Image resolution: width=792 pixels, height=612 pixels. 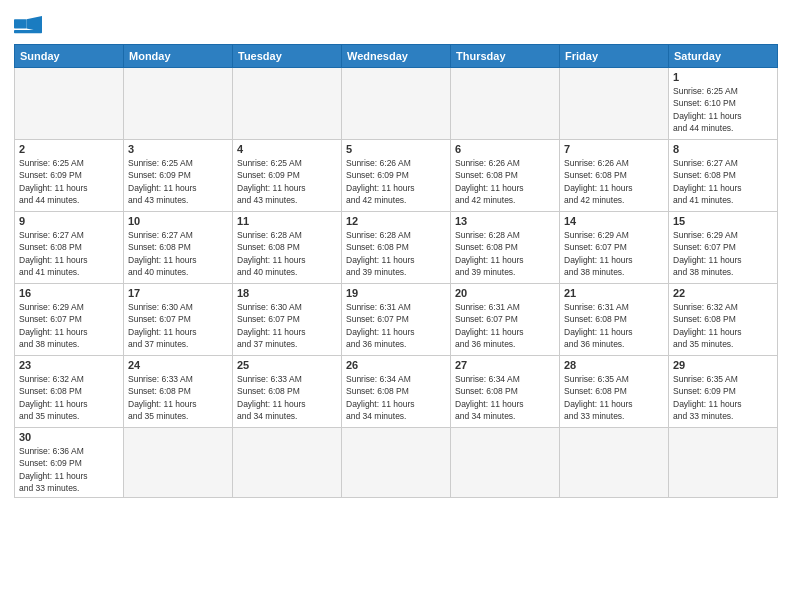 I want to click on calendar-cell: 18Sunrise: 6:30 AM Sunset: 6:07 PM Dayli…, so click(x=288, y=320).